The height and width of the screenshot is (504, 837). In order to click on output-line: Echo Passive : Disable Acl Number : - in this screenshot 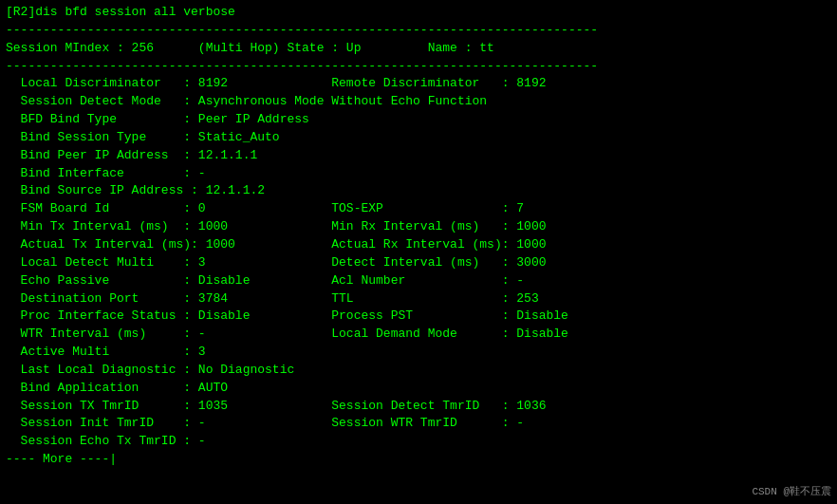, I will do `click(418, 281)`.